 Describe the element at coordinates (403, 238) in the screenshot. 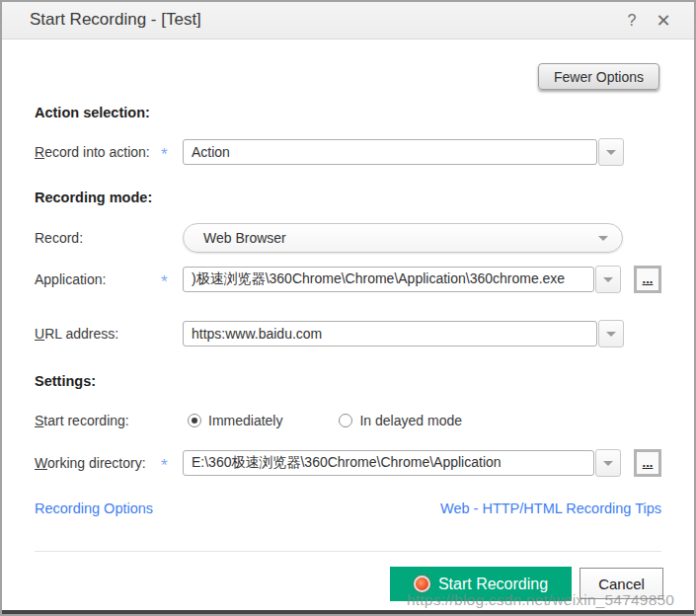

I see `record-select: Web Browser` at that location.